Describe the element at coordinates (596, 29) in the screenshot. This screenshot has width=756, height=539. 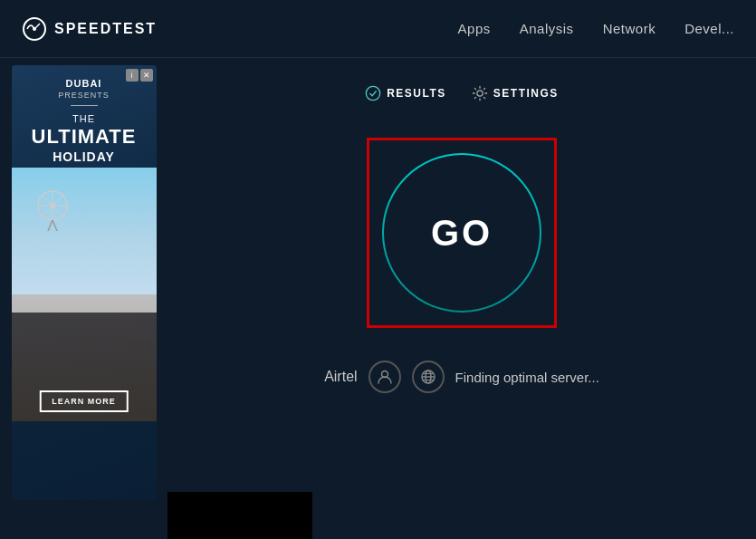
I see `nav-menu: Apps Analysis Network Devel...` at that location.